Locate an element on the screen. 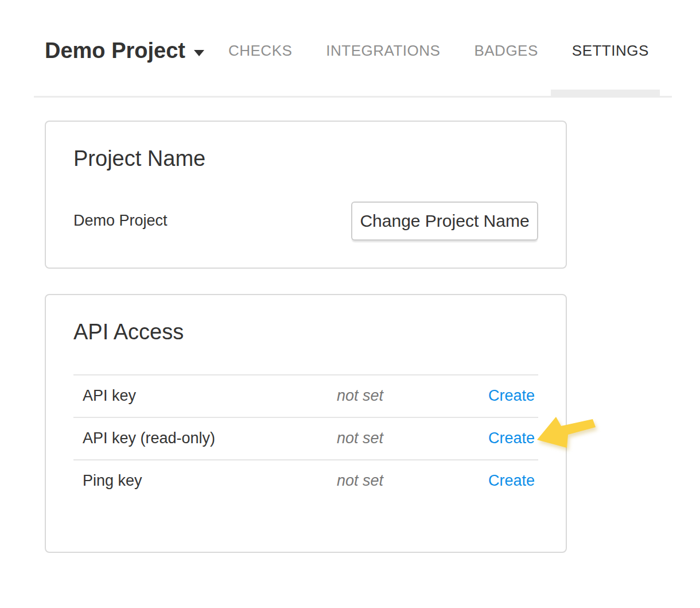  create-ping-key-link: Create is located at coordinates (513, 481).